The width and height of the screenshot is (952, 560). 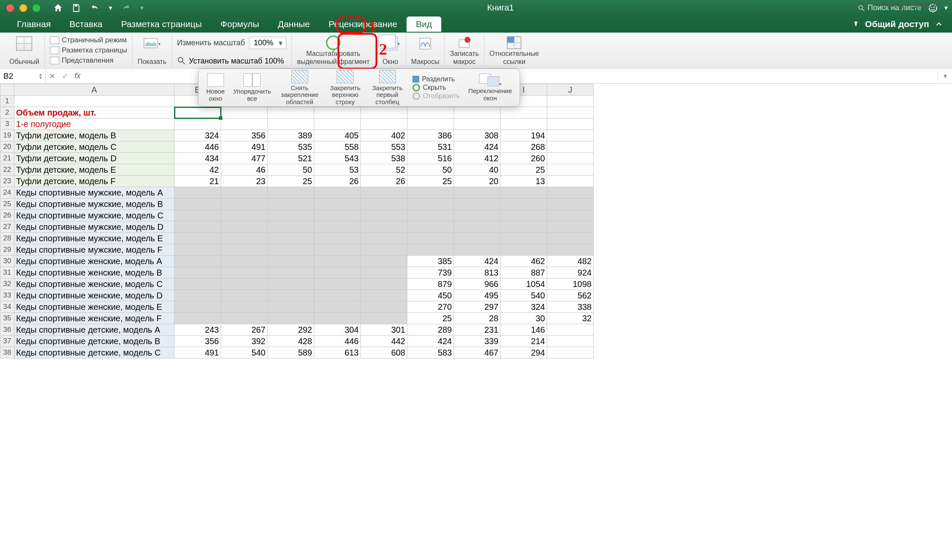 I want to click on row-header: 3, so click(x=8, y=124).